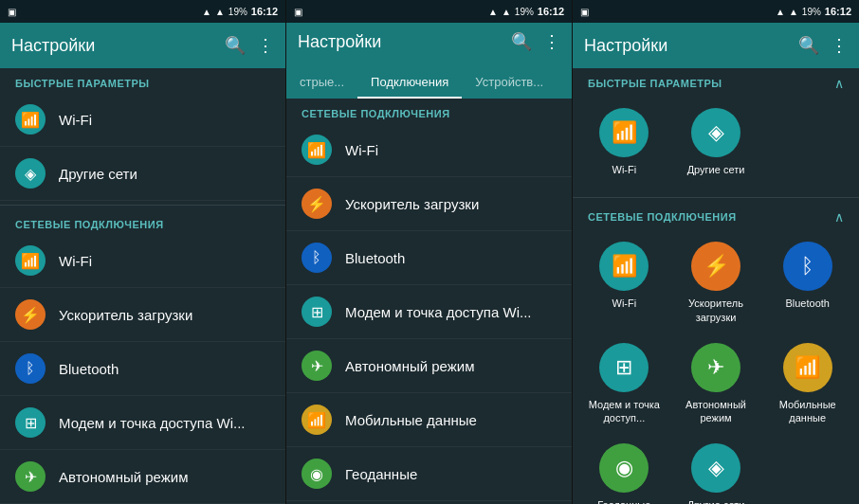  What do you see at coordinates (716, 385) in the screenshot?
I see `net-grid-row-2: ⊞ Модем и точка доступ... ✈ Автономный р…` at bounding box center [716, 385].